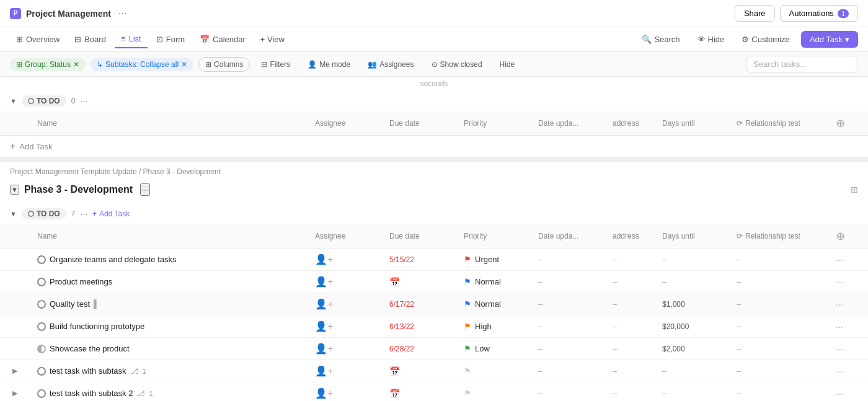  What do you see at coordinates (142, 64) in the screenshot?
I see `subtasks-chip: ↳ Subtasks: Collapse all ✕` at bounding box center [142, 64].